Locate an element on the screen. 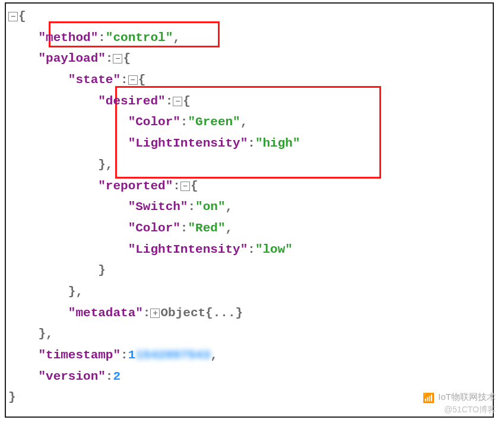 The height and width of the screenshot is (426, 504). json-line: "payload":−{ is located at coordinates (249, 59).